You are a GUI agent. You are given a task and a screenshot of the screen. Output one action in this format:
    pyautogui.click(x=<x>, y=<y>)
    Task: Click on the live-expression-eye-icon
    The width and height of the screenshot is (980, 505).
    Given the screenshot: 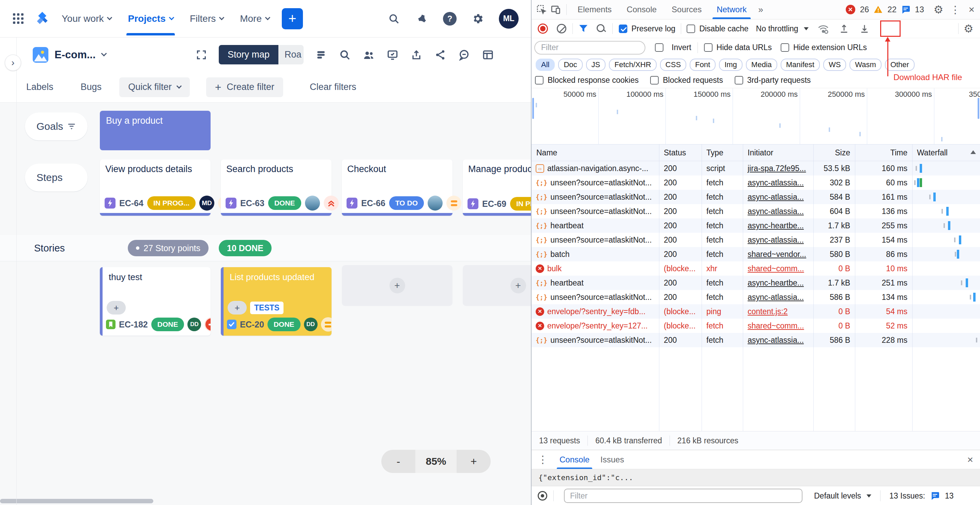 What is the action you would take?
    pyautogui.click(x=542, y=495)
    